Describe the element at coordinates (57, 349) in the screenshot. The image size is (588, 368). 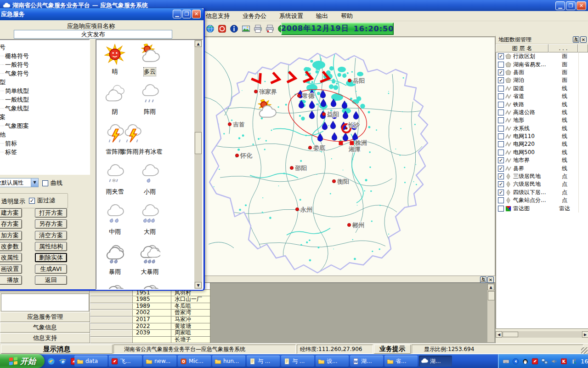
I see `status-message-button: 显示消息` at that location.